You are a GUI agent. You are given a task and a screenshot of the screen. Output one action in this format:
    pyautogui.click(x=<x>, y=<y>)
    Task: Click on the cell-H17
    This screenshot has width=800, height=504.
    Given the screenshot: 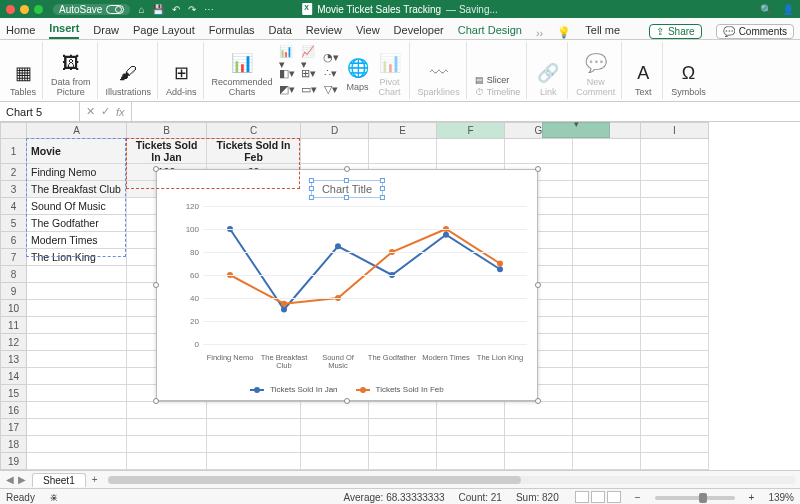 What is the action you would take?
    pyautogui.click(x=607, y=428)
    